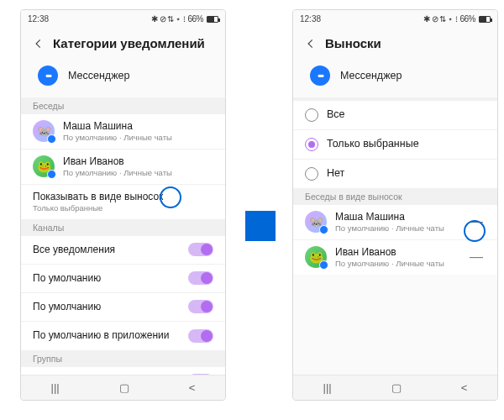 Image resolution: width=504 pixels, height=420 pixels. I want to click on connector-arrow, so click(260, 226).